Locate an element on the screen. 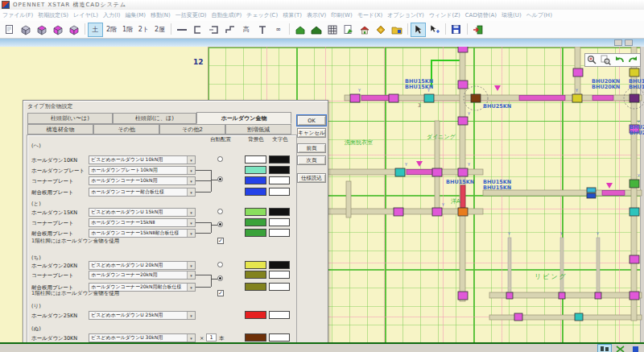 This screenshot has height=352, width=644. hardware-select: ホールダウンプレート10kN用▾ is located at coordinates (142, 171).